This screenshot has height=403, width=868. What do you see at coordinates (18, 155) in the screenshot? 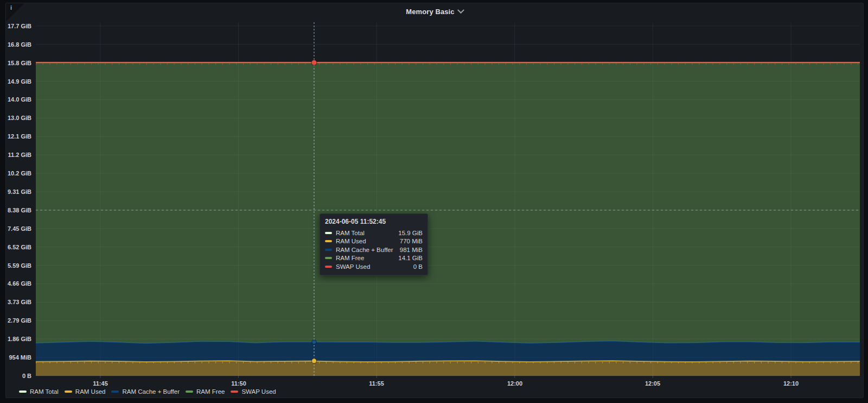
I see `y-axis-label: 11.2 GiB` at bounding box center [18, 155].